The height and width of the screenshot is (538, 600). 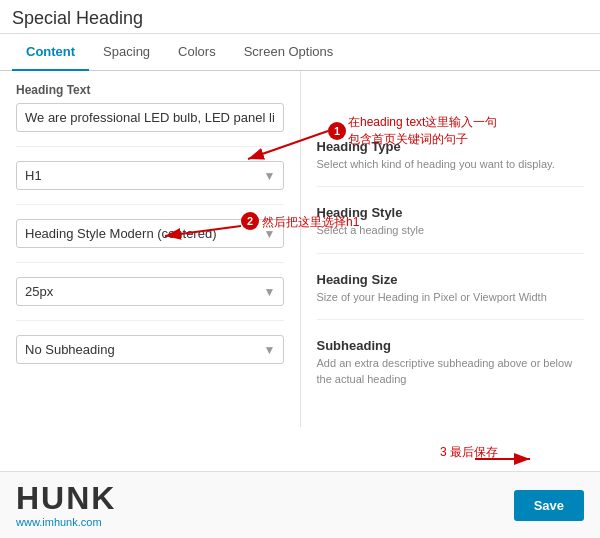 What do you see at coordinates (451, 372) in the screenshot?
I see `subheading-info-desc: Add an extra descriptive subheading abov…` at bounding box center [451, 372].